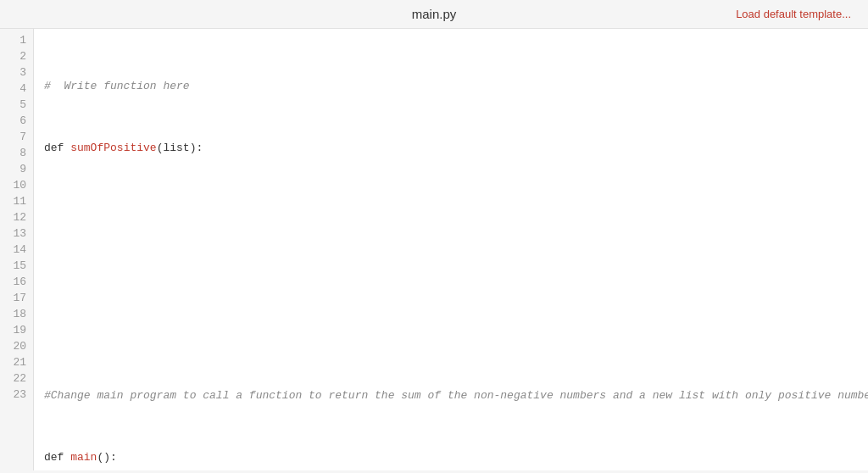 Image resolution: width=868 pixels, height=473 pixels. I want to click on line-num: 2, so click(17, 56).